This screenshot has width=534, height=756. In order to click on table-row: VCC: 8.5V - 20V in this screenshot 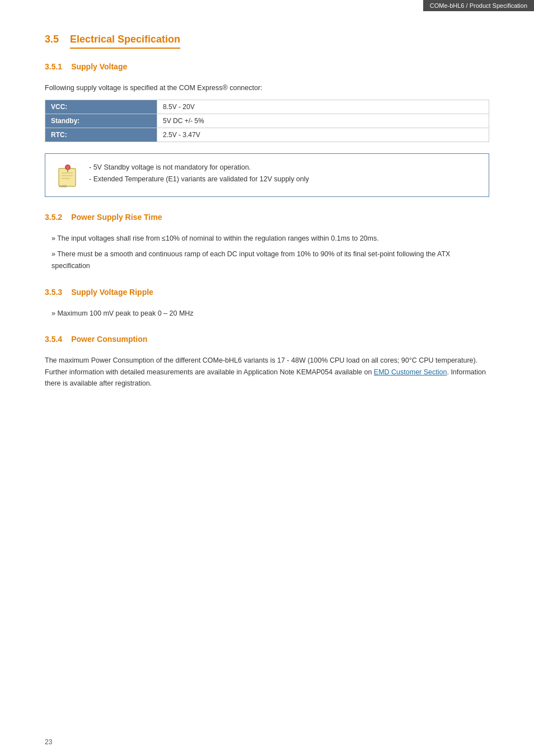, I will do `click(268, 106)`.